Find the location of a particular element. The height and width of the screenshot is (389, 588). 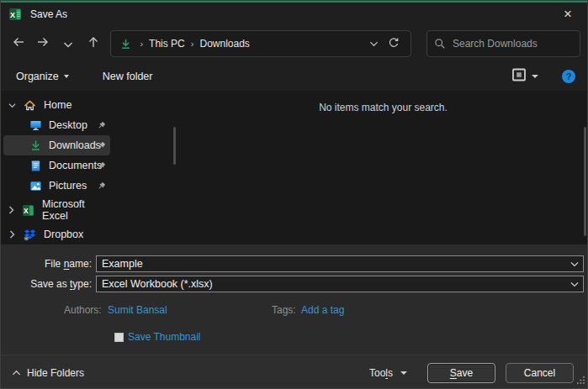

help-button: ? is located at coordinates (569, 76).